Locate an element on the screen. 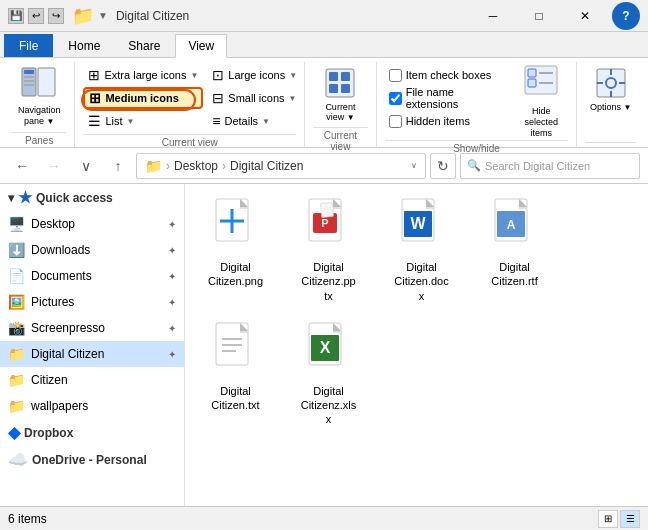 The height and width of the screenshot is (530, 648). tab-share: Share is located at coordinates (144, 46).